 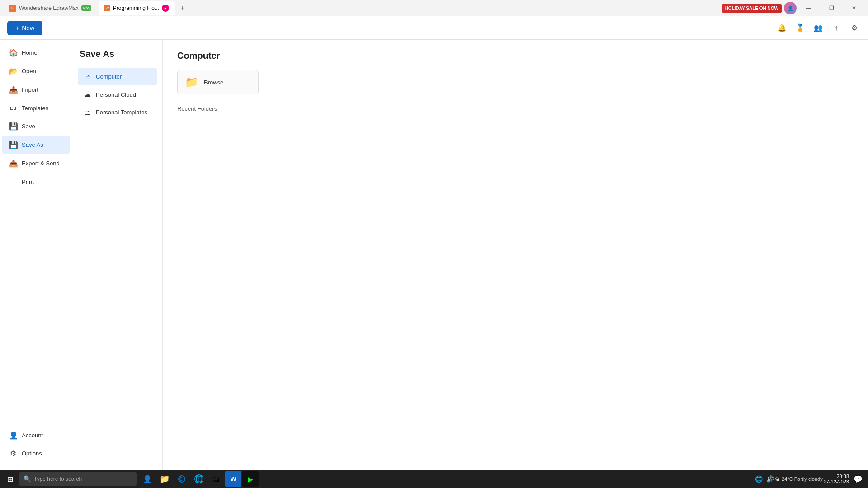 I want to click on new-label: New, so click(x=28, y=28).